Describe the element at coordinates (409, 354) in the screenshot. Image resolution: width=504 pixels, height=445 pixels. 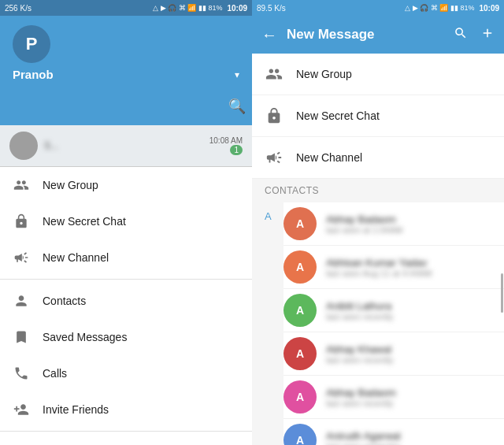
I see `contact-info-4: Abhay Khawal last seen recently` at that location.